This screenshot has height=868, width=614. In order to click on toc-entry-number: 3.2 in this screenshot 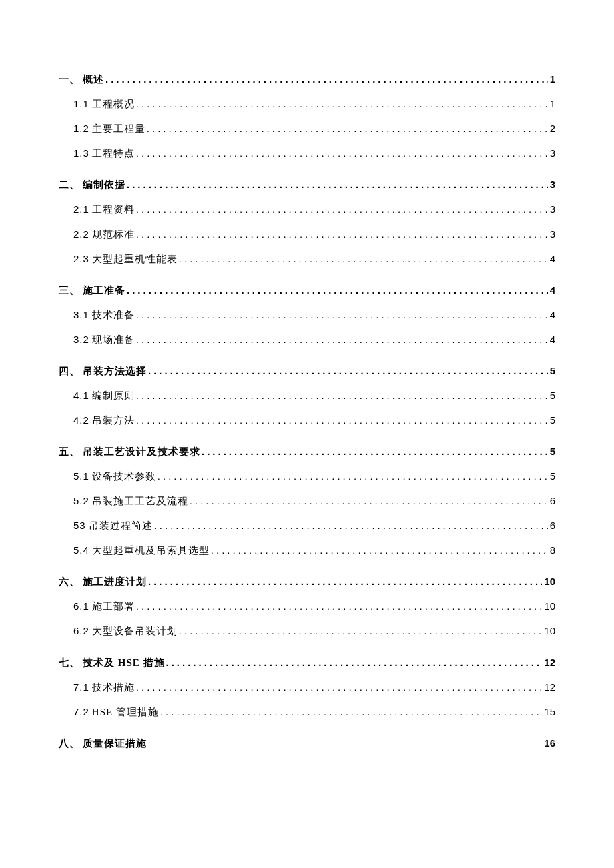, I will do `click(81, 339)`.